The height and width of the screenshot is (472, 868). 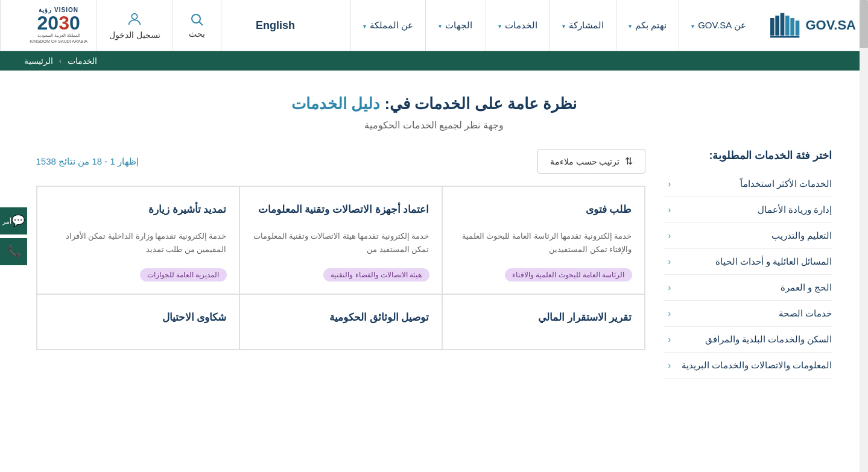 I want to click on page-subtitle: وجهة نظر لجميع الخدمات الحكومية, so click(x=434, y=125).